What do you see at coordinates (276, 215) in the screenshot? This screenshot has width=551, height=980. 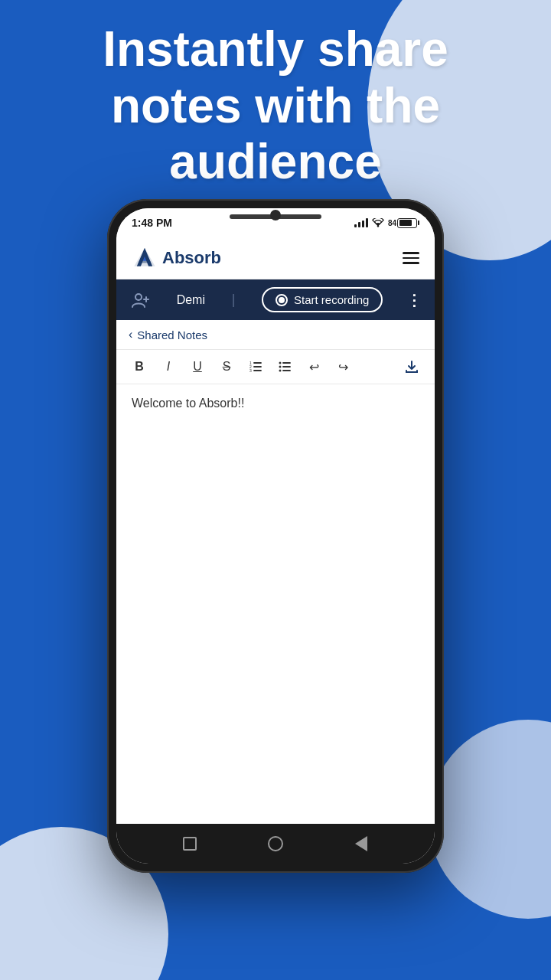 I see `phone-camera` at bounding box center [276, 215].